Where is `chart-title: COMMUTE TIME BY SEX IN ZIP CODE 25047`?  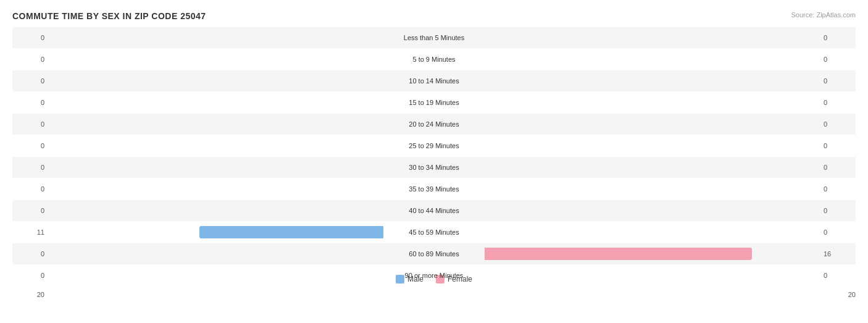 chart-title: COMMUTE TIME BY SEX IN ZIP CODE 25047 is located at coordinates (434, 16).